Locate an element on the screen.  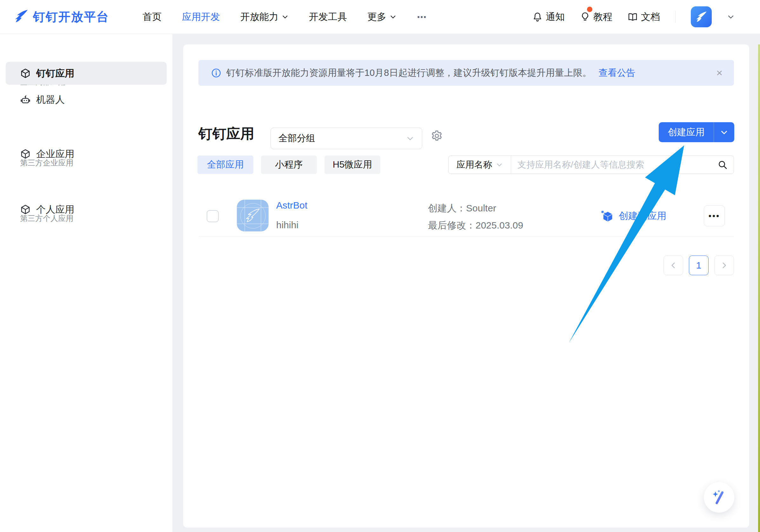
nav-item-more-label: 更多 is located at coordinates (377, 17).